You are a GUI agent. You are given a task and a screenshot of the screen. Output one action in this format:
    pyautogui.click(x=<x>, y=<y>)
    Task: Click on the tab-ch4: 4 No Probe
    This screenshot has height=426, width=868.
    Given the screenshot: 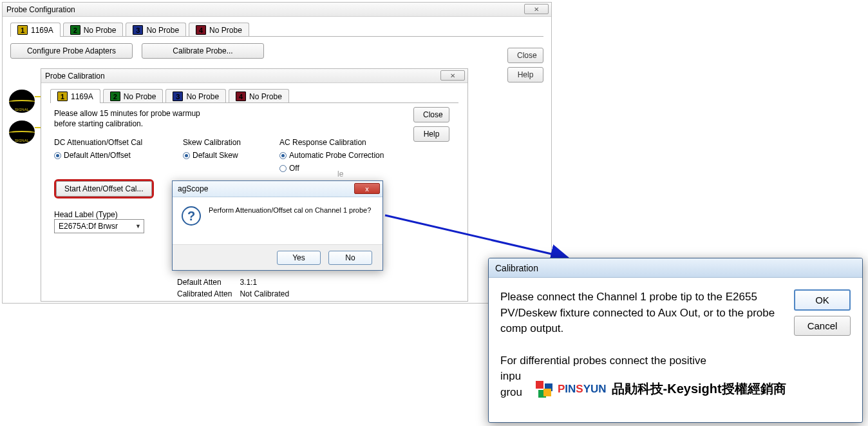 What is the action you would take?
    pyautogui.click(x=219, y=30)
    